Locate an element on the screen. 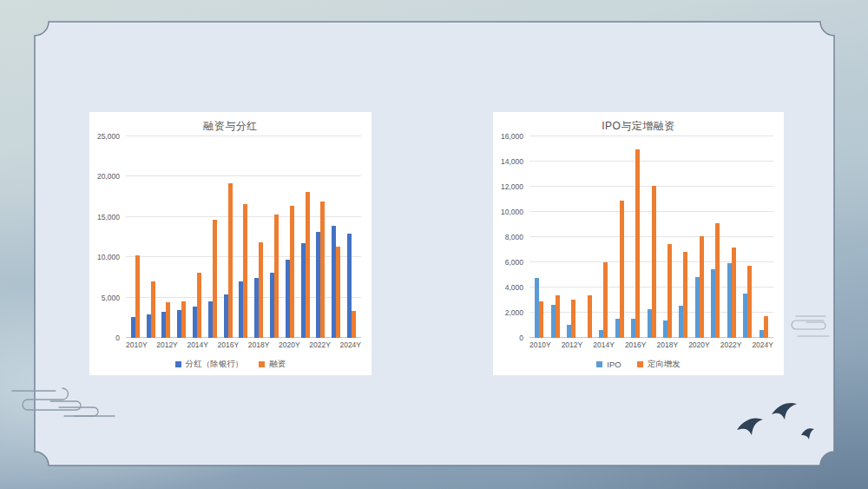 This screenshot has width=868, height=489. bar-group-2020Y is located at coordinates (290, 237).